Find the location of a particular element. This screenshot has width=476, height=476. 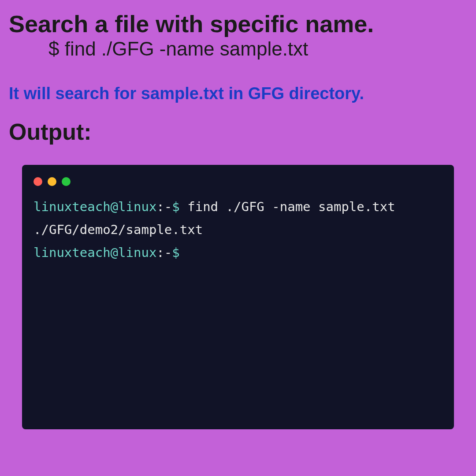

terminal-line: ./GFG/demo2/sample.txt is located at coordinates (238, 230).